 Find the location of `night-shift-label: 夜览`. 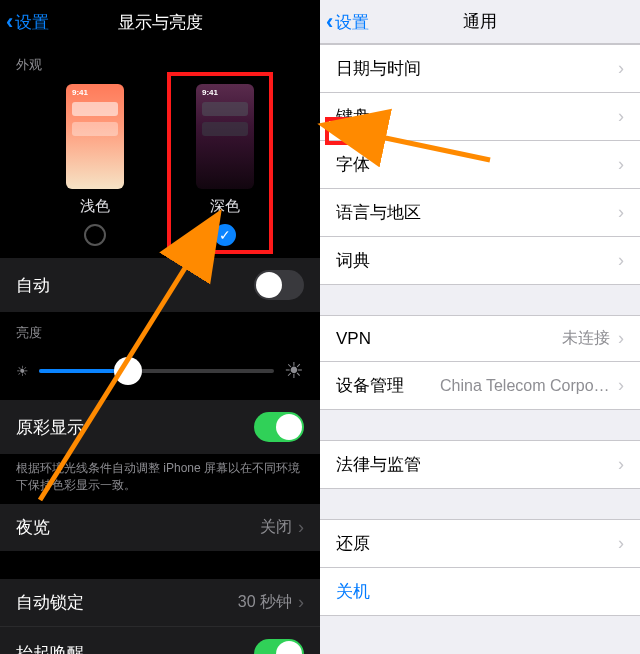

night-shift-label: 夜览 is located at coordinates (33, 528).